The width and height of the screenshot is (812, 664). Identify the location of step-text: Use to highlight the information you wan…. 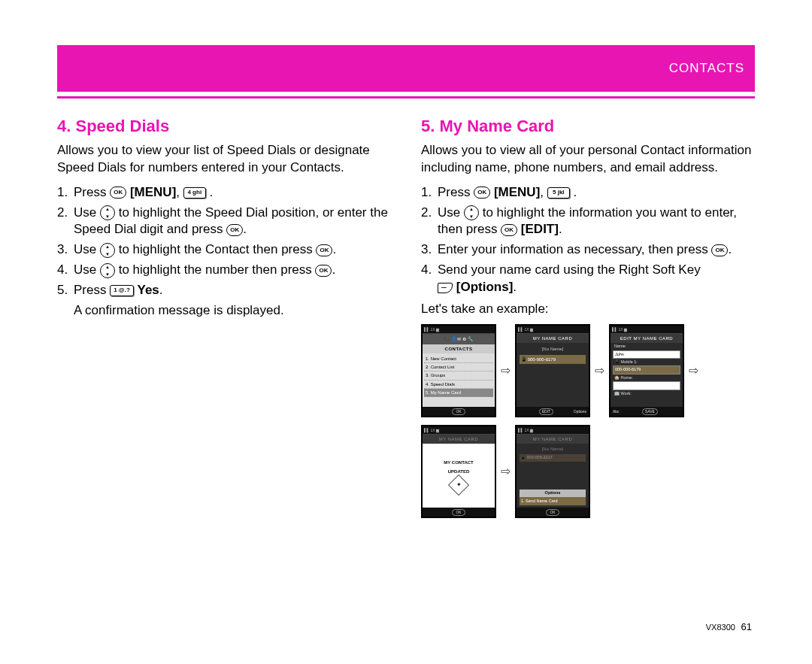
(596, 222).